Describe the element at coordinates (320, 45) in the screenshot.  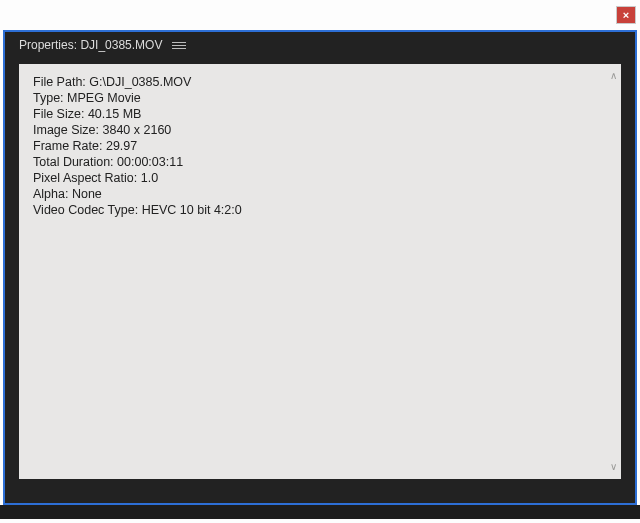
I see `panel-header: Properties: DJI_0385.MOV` at that location.